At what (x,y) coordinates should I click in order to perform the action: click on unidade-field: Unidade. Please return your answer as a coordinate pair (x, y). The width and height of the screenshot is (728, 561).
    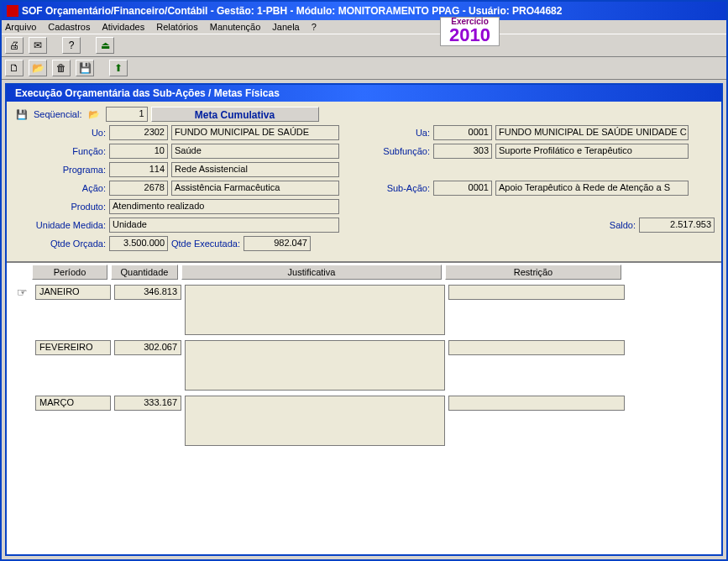
    Looking at the image, I should click on (224, 225).